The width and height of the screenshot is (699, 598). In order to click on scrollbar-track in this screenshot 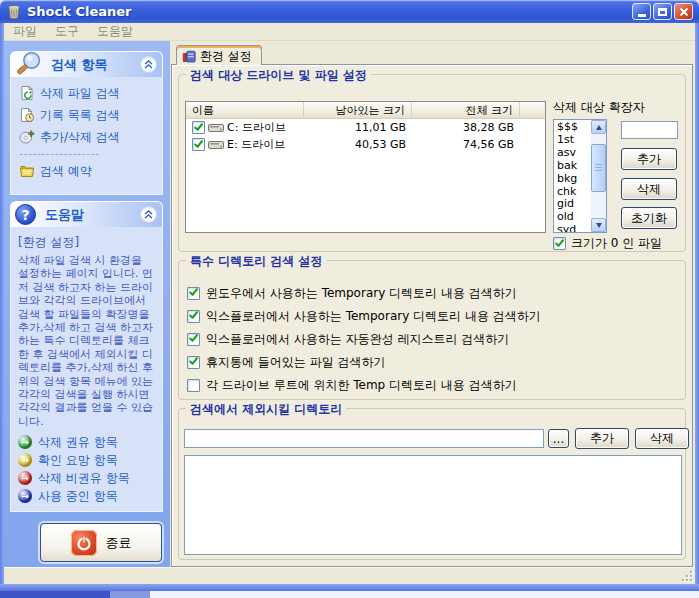, I will do `click(598, 176)`.